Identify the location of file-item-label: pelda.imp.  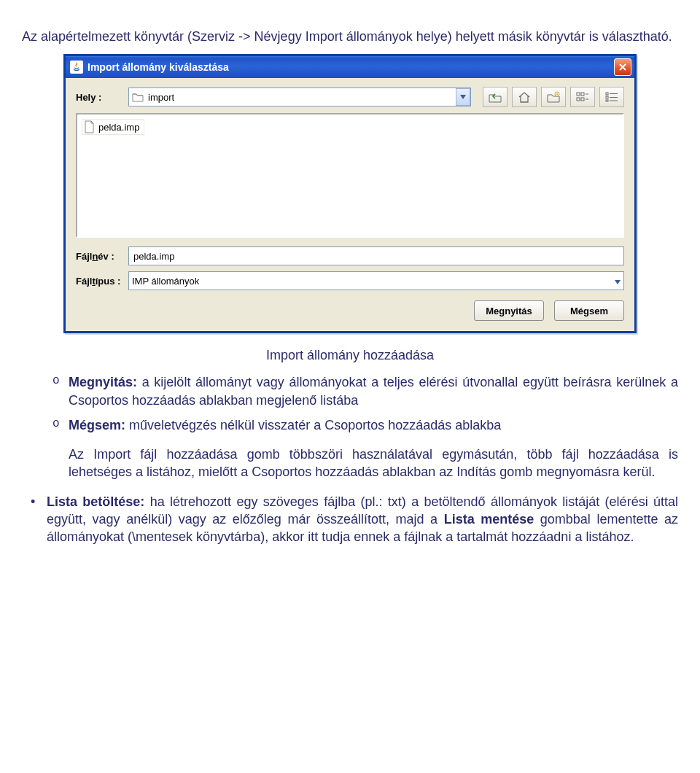
(119, 127).